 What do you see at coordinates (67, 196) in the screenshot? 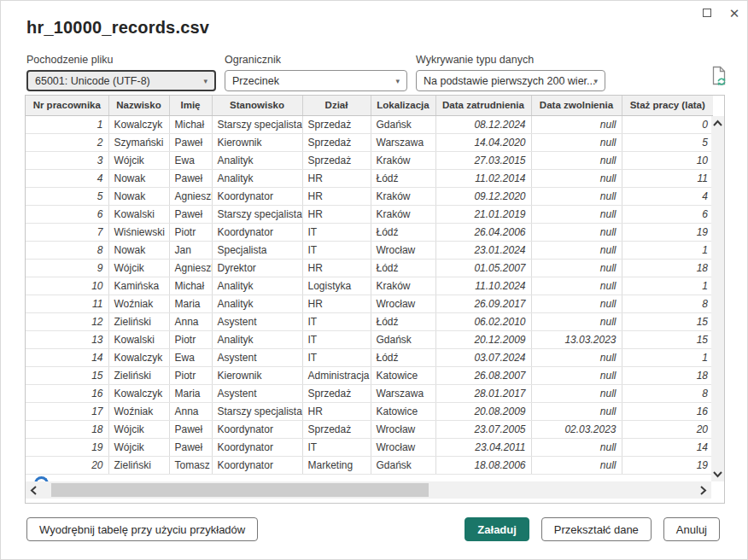
I see `table-cell: 5` at bounding box center [67, 196].